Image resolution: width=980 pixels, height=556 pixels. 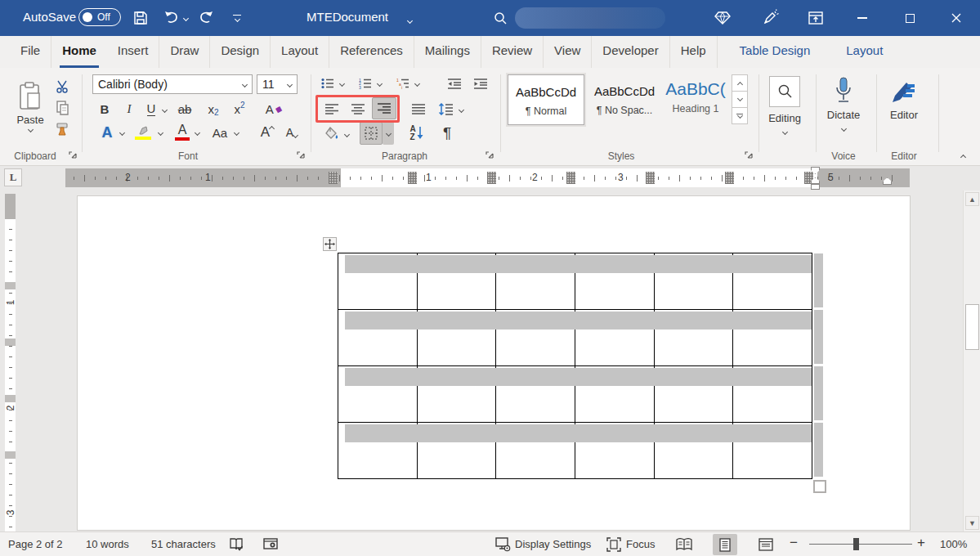 I want to click on underline-dropdown-icon, so click(x=164, y=110).